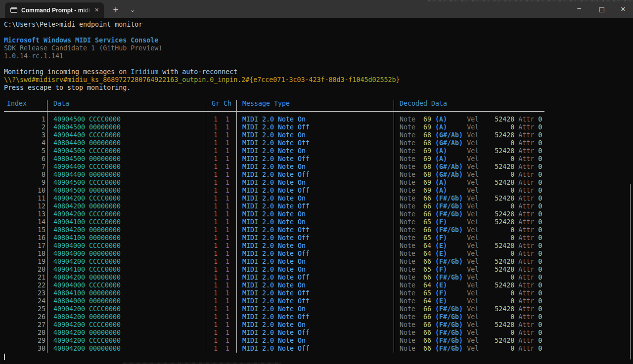 The width and height of the screenshot is (633, 364). What do you see at coordinates (133, 10) in the screenshot?
I see `tab-dropdown-icon: ⌄` at bounding box center [133, 10].